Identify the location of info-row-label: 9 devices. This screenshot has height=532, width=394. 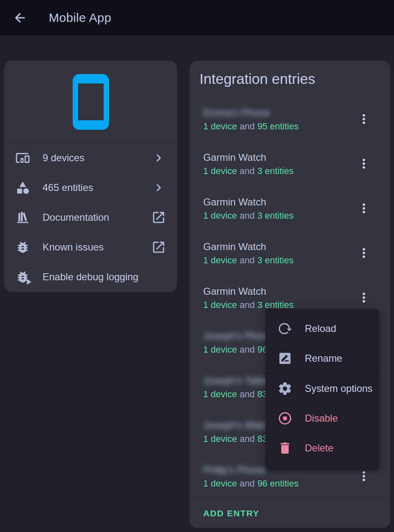
(97, 158).